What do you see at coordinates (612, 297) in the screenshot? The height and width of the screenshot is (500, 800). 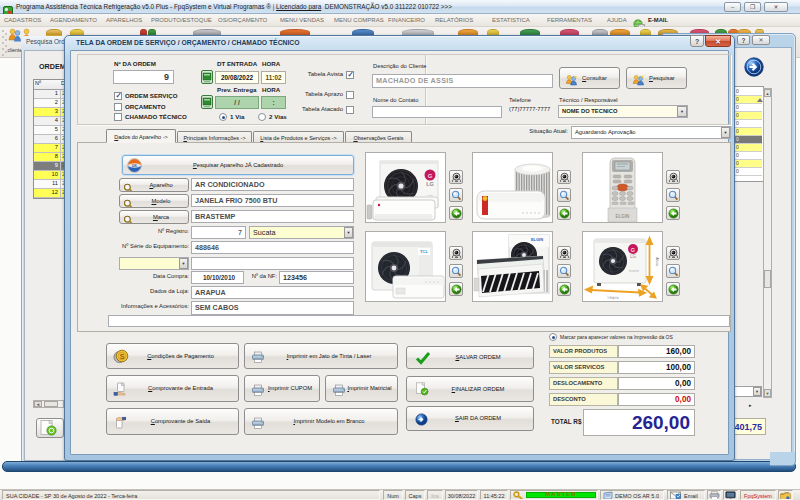 I see `svg-text: Largura` at bounding box center [612, 297].